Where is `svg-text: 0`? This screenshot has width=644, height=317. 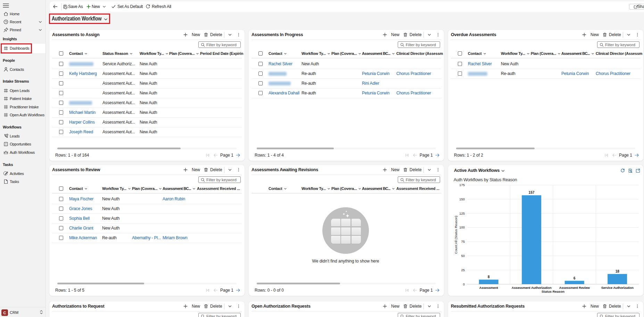 svg-text: 0 is located at coordinates (464, 284).